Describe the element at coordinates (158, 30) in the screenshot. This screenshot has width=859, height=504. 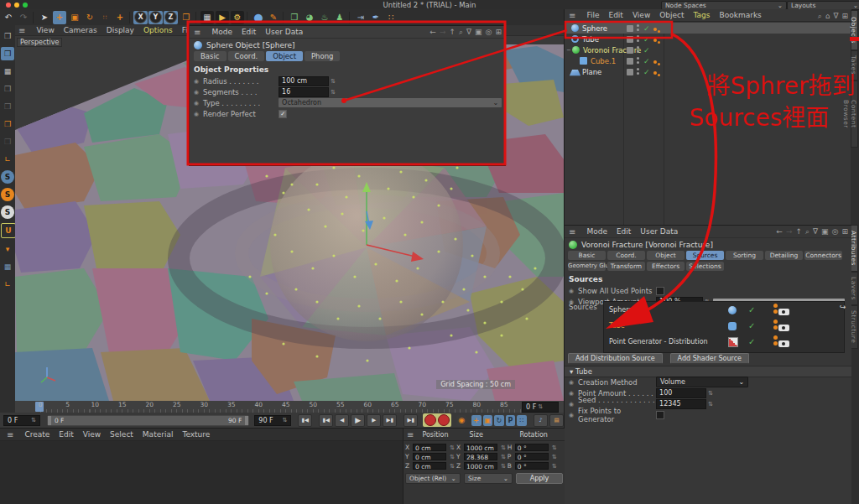
I see `viewport-menu-options: Options` at that location.